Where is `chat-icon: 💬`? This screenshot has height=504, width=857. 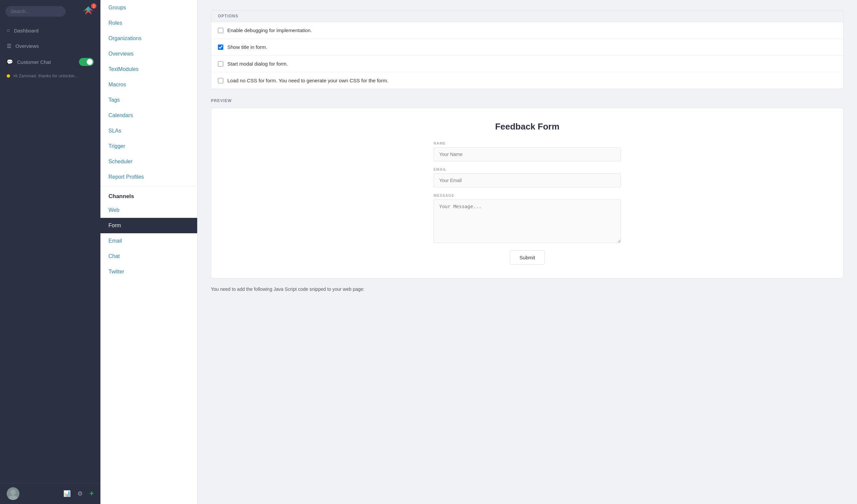
chat-icon: 💬 is located at coordinates (10, 62).